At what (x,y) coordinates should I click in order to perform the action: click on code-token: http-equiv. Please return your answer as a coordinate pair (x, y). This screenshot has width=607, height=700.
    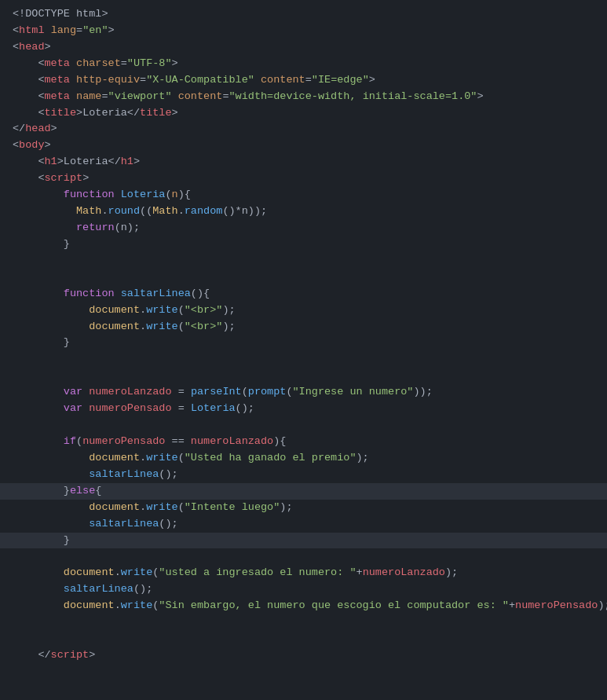
    Looking at the image, I should click on (108, 80).